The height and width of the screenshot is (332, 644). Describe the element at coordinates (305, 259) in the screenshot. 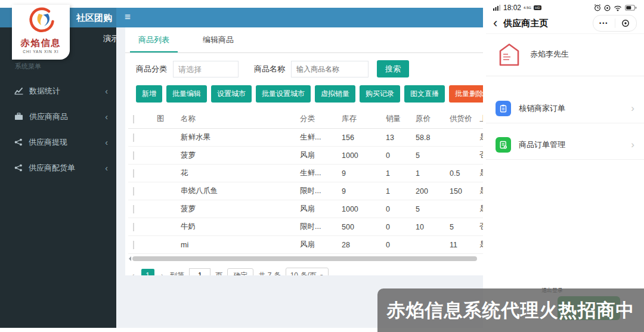

I see `horizontal-scrollbar` at that location.